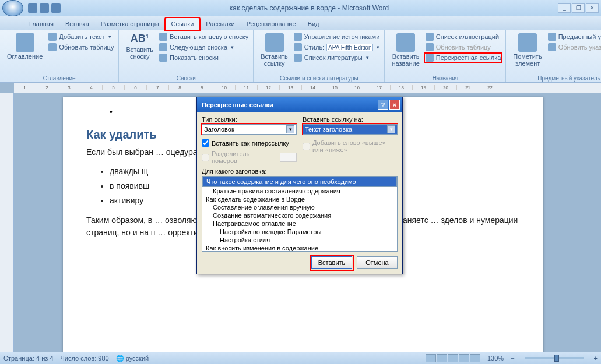 This screenshot has height=364, width=601. I want to click on ab-icon: AB¹, so click(140, 39).